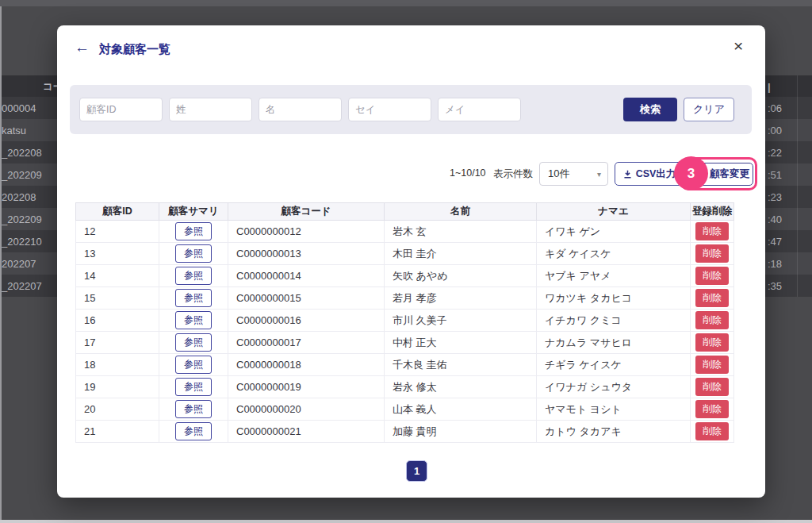  Describe the element at coordinates (574, 174) in the screenshot. I see `page-size-select: 10件 ▾` at that location.